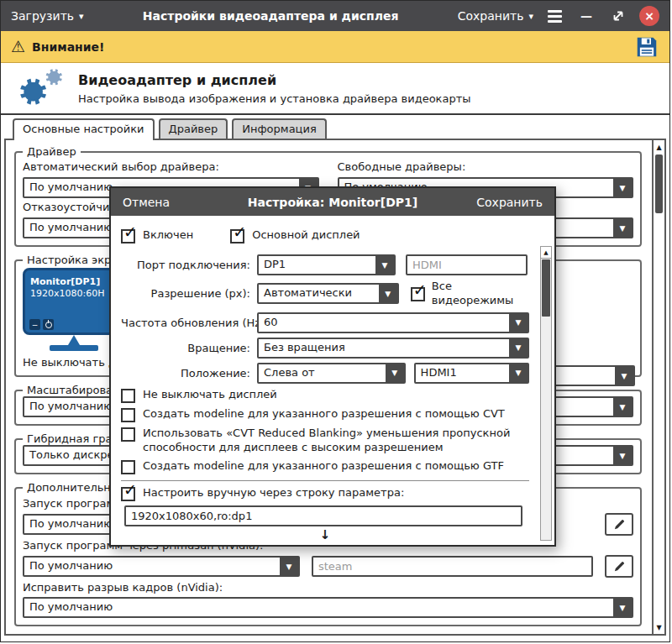 Image resolution: width=672 pixels, height=644 pixels. I want to click on monitor-buttons: −, so click(42, 324).